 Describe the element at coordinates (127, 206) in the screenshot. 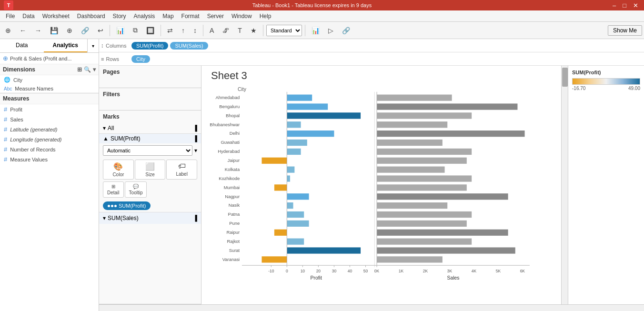

I see `sum-profit-pill: SUM(Profit)` at that location.